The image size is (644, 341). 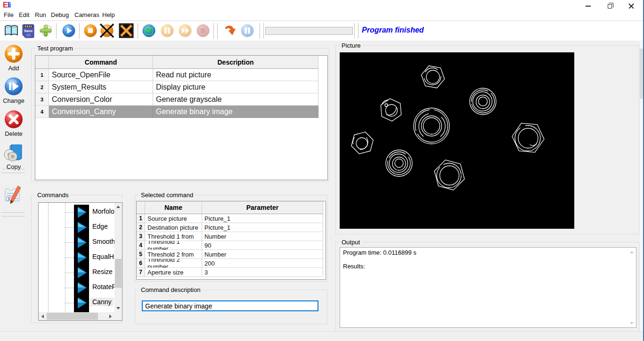 I want to click on menu-item-edit: Edit, so click(x=24, y=15).